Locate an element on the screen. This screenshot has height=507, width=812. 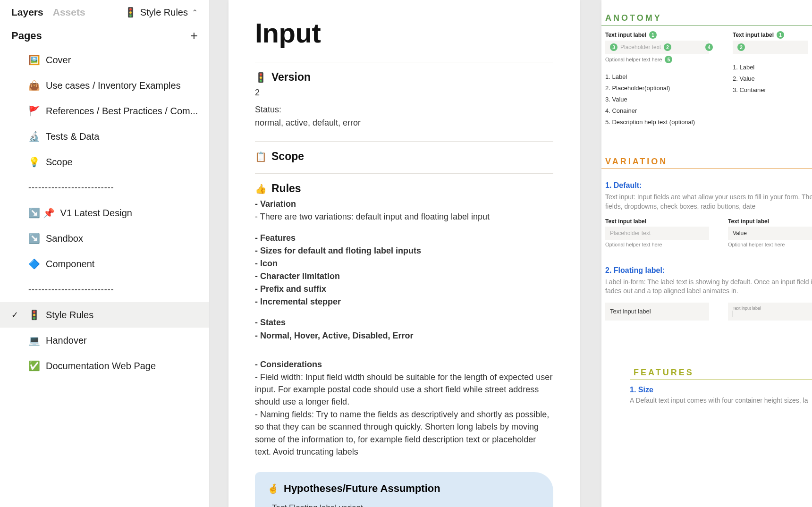
variation-floating-left: Text input label is located at coordinates (657, 312).